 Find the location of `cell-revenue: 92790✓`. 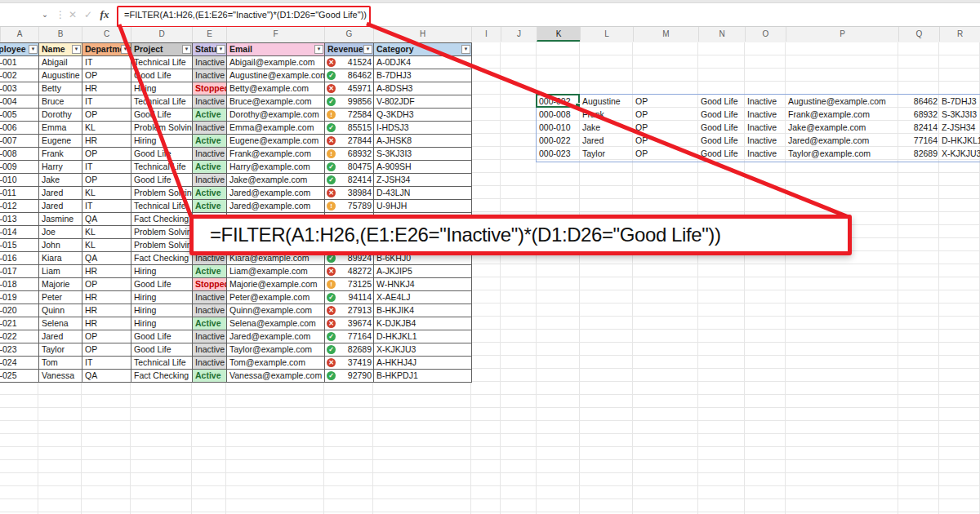

cell-revenue: 92790✓ is located at coordinates (350, 376).